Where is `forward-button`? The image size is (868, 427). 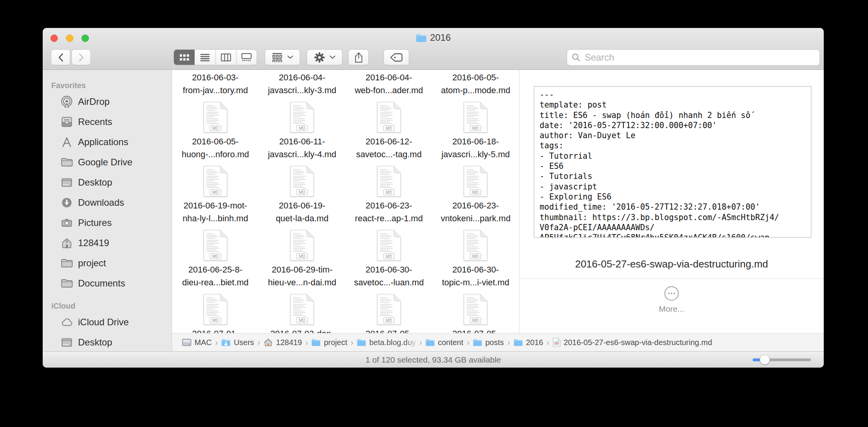 forward-button is located at coordinates (81, 57).